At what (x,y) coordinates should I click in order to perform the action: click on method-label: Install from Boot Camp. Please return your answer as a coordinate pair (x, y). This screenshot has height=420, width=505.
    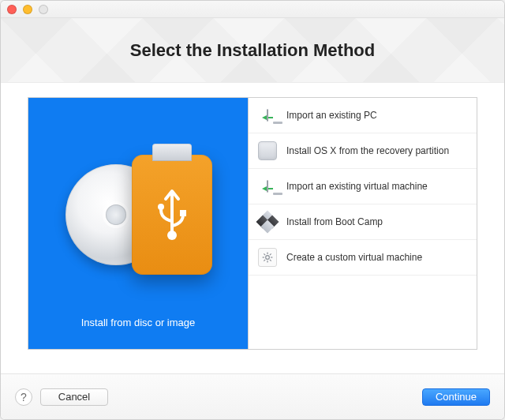
    Looking at the image, I should click on (335, 223).